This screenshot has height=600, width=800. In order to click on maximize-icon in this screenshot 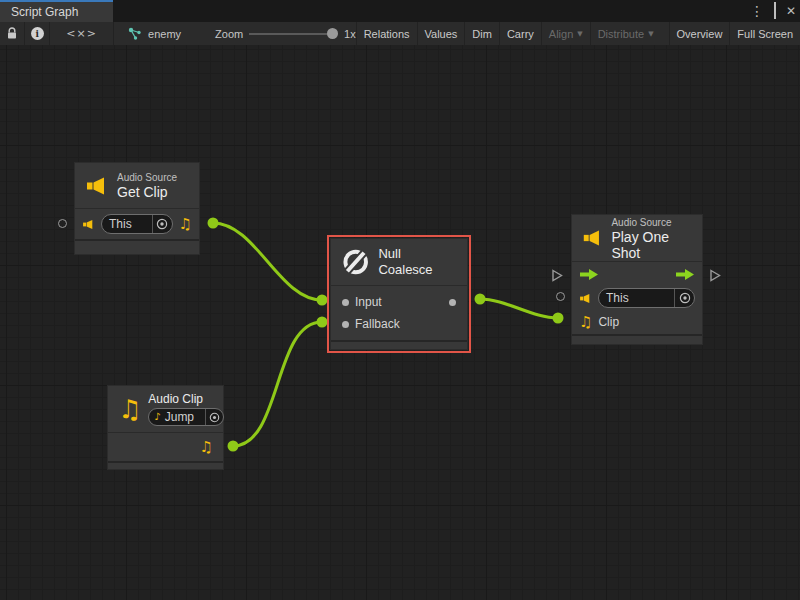, I will do `click(775, 11)`.